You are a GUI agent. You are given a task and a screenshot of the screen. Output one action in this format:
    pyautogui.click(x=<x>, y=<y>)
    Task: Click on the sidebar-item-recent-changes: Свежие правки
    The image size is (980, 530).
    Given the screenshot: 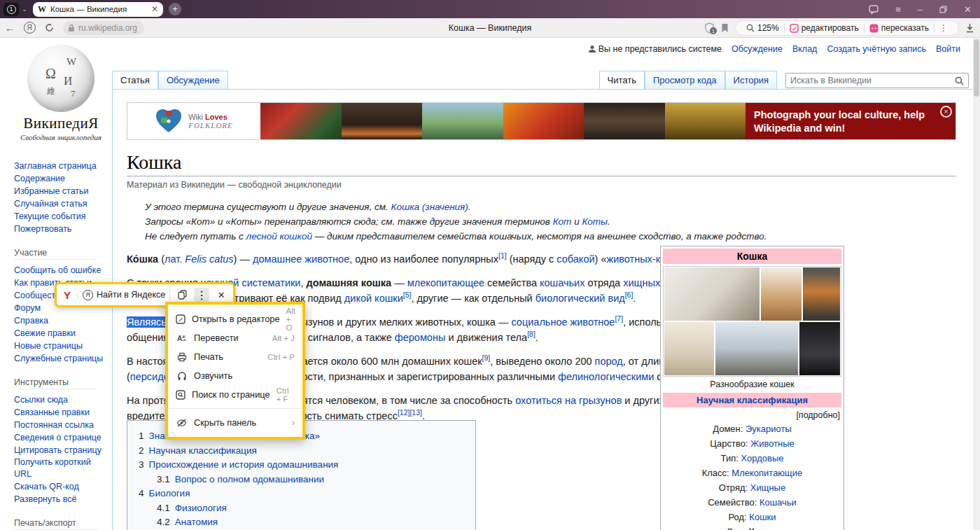 What is the action you would take?
    pyautogui.click(x=61, y=333)
    